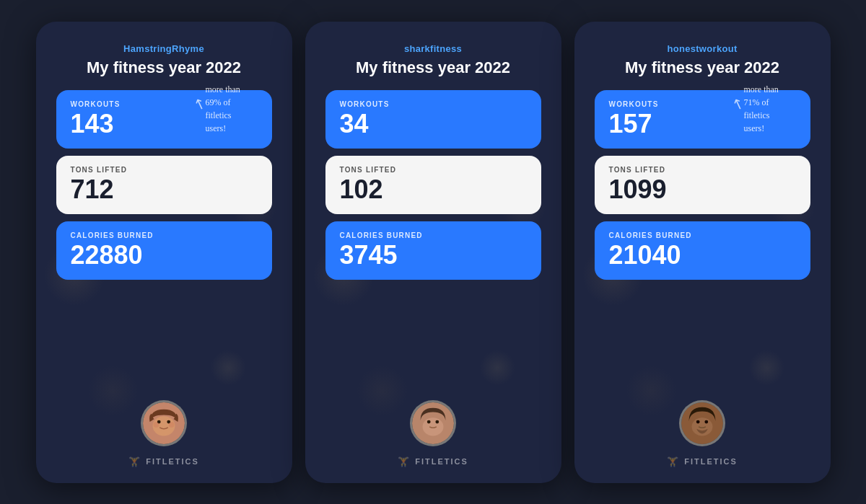  What do you see at coordinates (433, 49) in the screenshot?
I see `username-2: sharkfitness` at bounding box center [433, 49].